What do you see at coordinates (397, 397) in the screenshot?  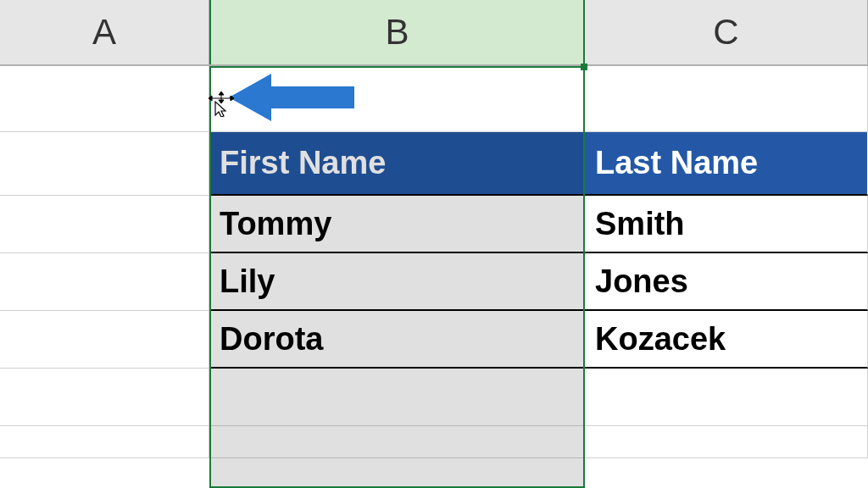 I see `cell-b6` at bounding box center [397, 397].